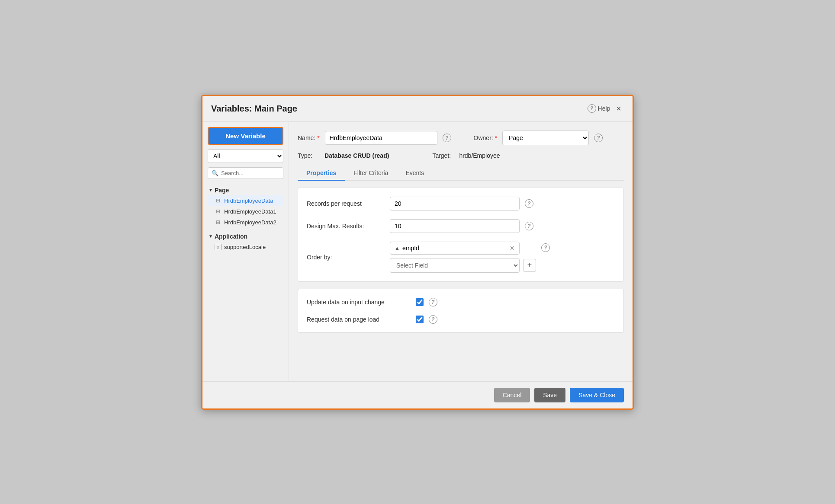 This screenshot has width=835, height=504. I want to click on select-field-row: Select Field +, so click(463, 265).